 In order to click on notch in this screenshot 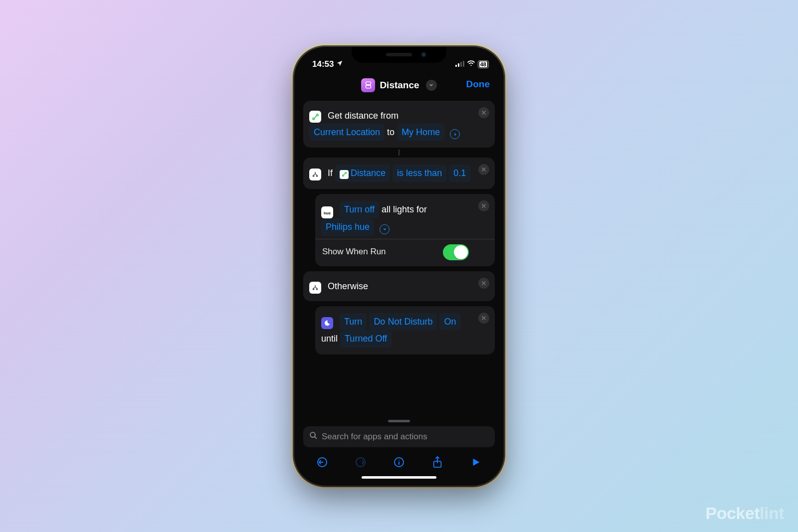, I will do `click(399, 55)`.